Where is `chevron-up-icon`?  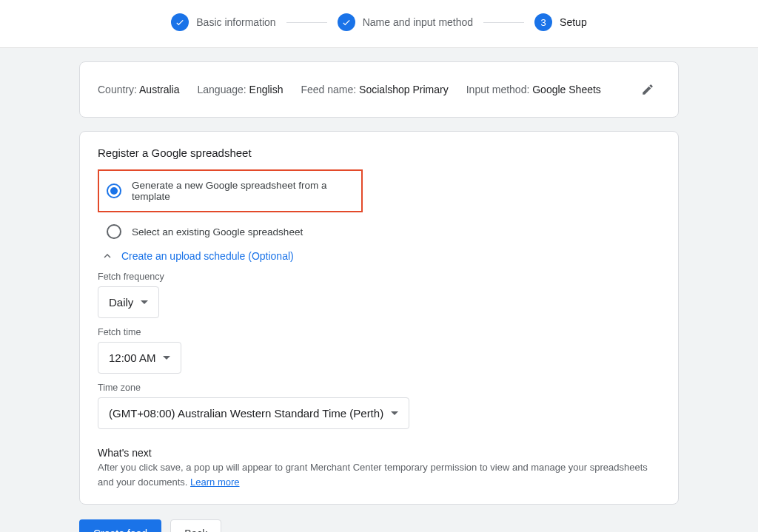 chevron-up-icon is located at coordinates (107, 256).